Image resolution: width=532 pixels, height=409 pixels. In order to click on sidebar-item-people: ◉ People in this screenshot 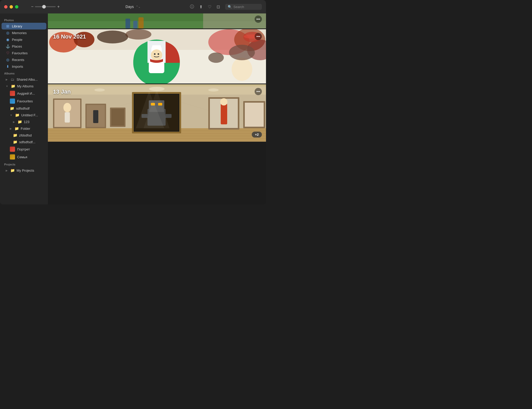, I will do `click(24, 40)`.